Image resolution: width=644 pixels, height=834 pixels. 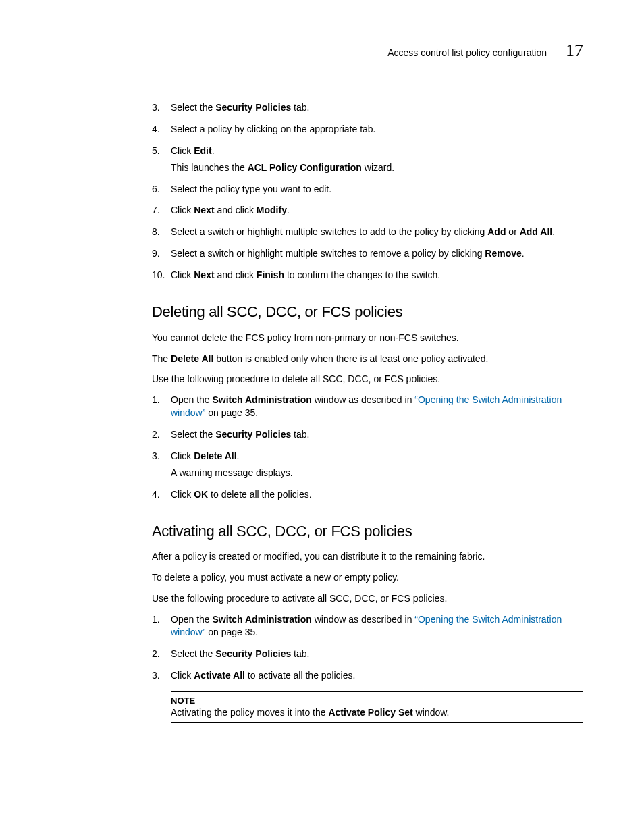 What do you see at coordinates (377, 130) in the screenshot?
I see `step-body: Select a policy by clicking on the appro…` at bounding box center [377, 130].